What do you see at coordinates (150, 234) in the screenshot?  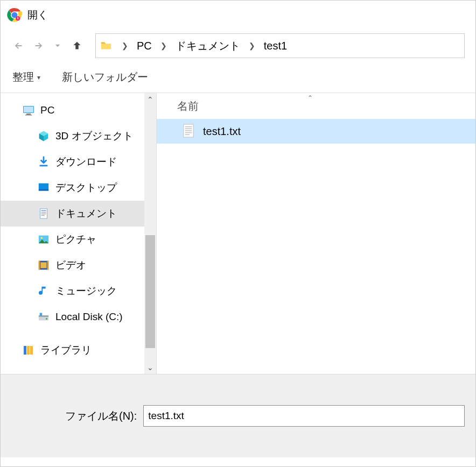 I see `scrollbar-track` at bounding box center [150, 234].